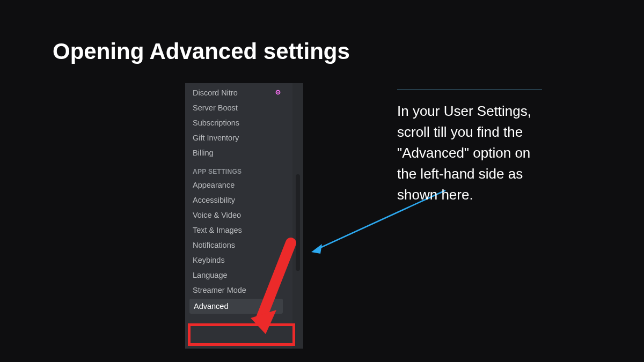 The width and height of the screenshot is (644, 362). I want to click on sidebar-item-accessibility: Accessibility, so click(236, 200).